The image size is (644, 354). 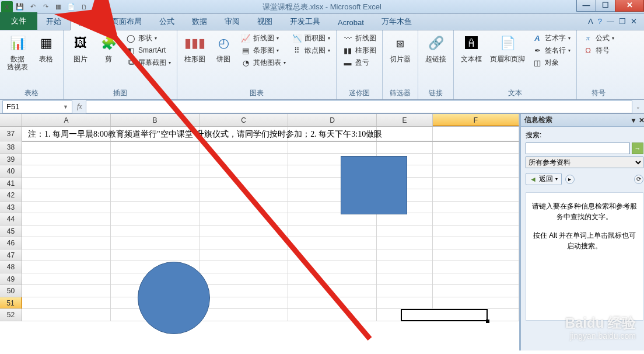 What do you see at coordinates (174, 298) in the screenshot?
I see `shape-circle` at bounding box center [174, 298].